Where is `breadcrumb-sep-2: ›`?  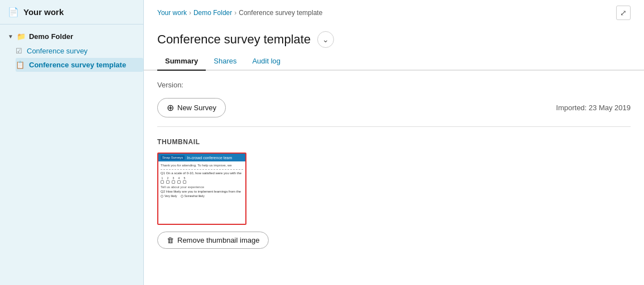
breadcrumb-sep-2: › is located at coordinates (235, 13).